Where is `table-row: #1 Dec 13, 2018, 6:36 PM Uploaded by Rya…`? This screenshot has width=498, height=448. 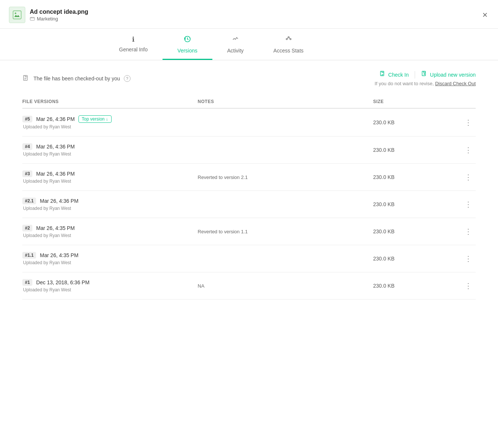
table-row: #1 Dec 13, 2018, 6:36 PM Uploaded by Rya… is located at coordinates (249, 286).